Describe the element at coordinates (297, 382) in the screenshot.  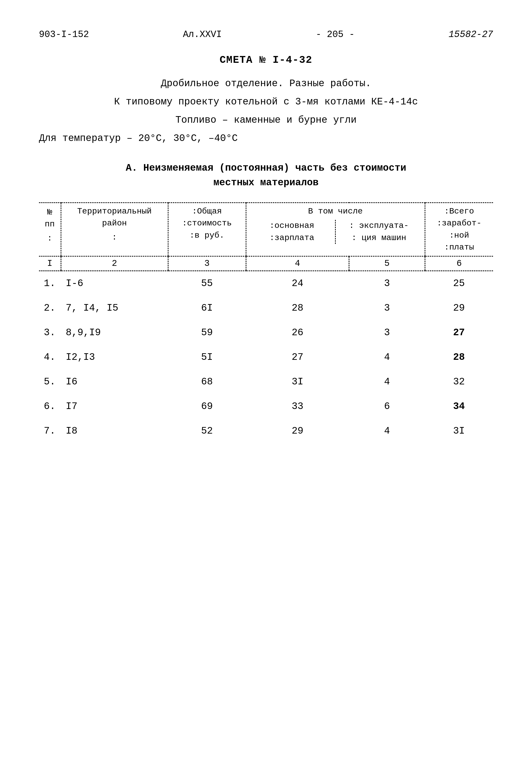
I see `row-basic: 3I` at that location.